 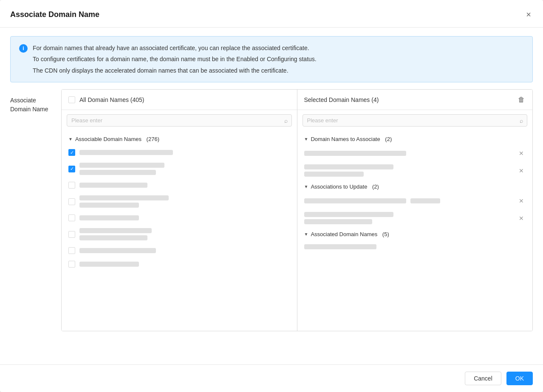 I want to click on right-group3-header: ▼ Associated Domain Names (5), so click(x=415, y=234).